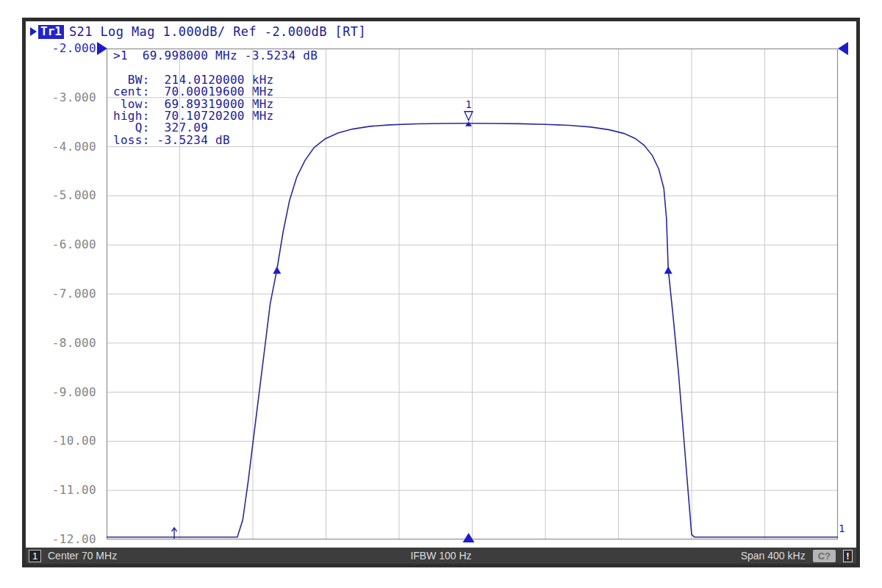 The image size is (882, 588). I want to click on marker1-number-label: 1, so click(468, 104).